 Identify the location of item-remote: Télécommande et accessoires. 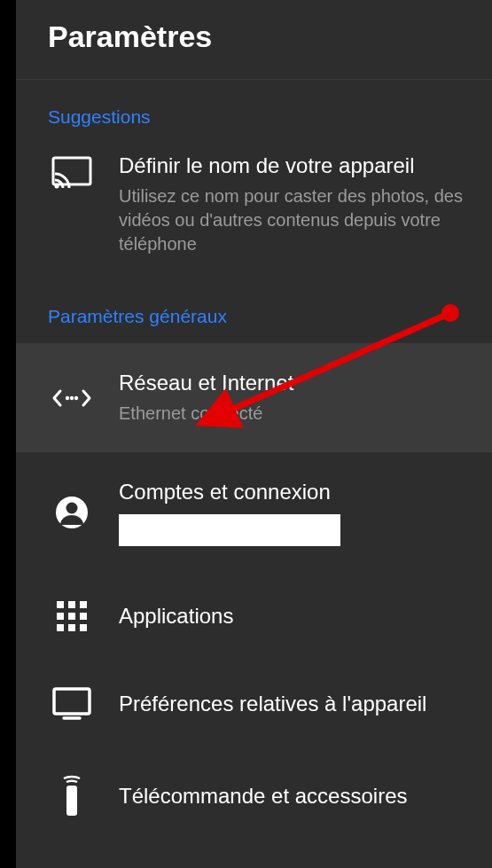
(254, 796).